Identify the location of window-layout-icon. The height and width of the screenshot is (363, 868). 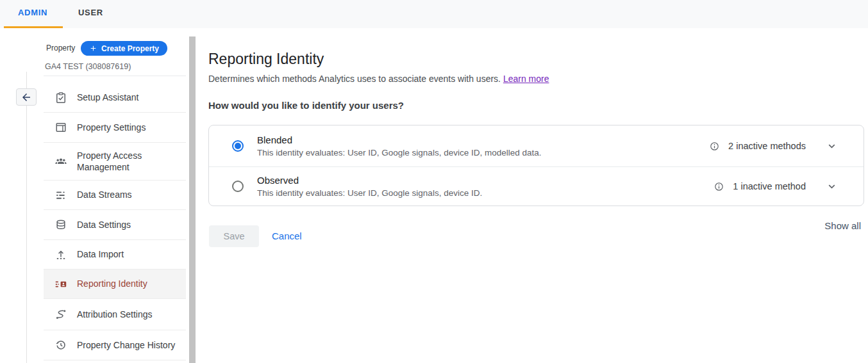
(61, 127).